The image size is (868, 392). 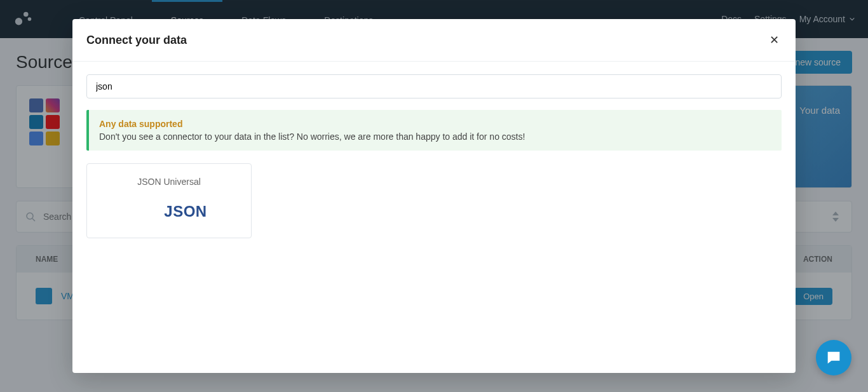 I want to click on modal-header: Connect your data ✕, so click(x=434, y=41).